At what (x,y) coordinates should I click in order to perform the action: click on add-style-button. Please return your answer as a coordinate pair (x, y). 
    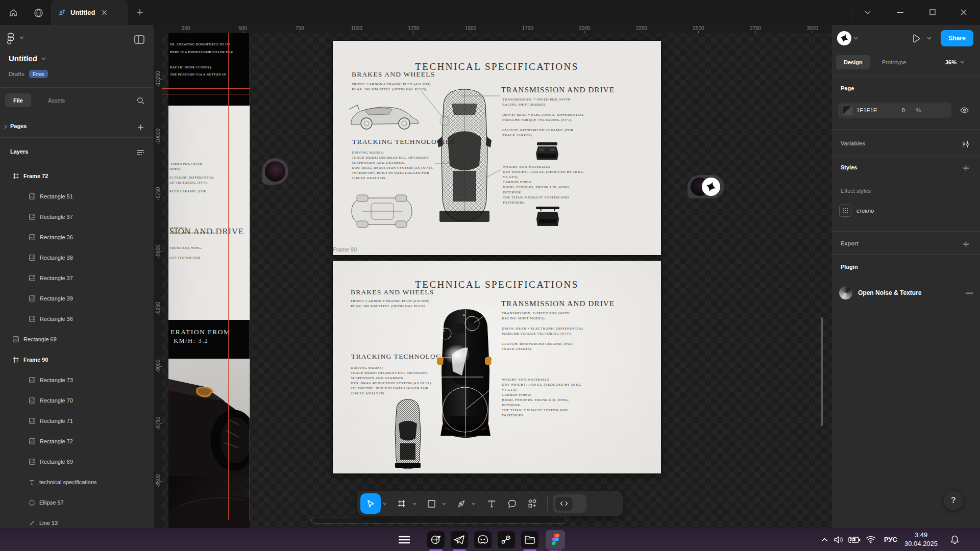
    Looking at the image, I should click on (966, 168).